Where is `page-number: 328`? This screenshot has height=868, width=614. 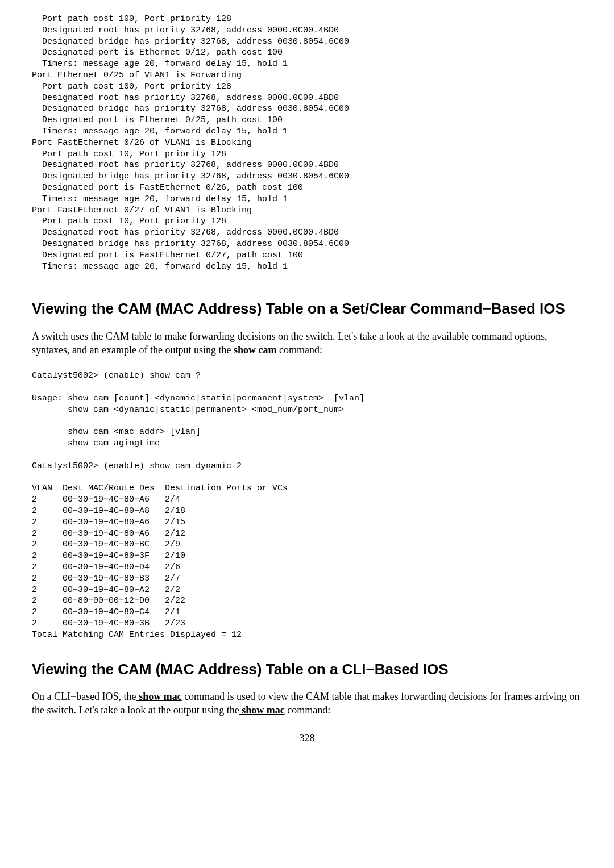
page-number: 328 is located at coordinates (307, 738).